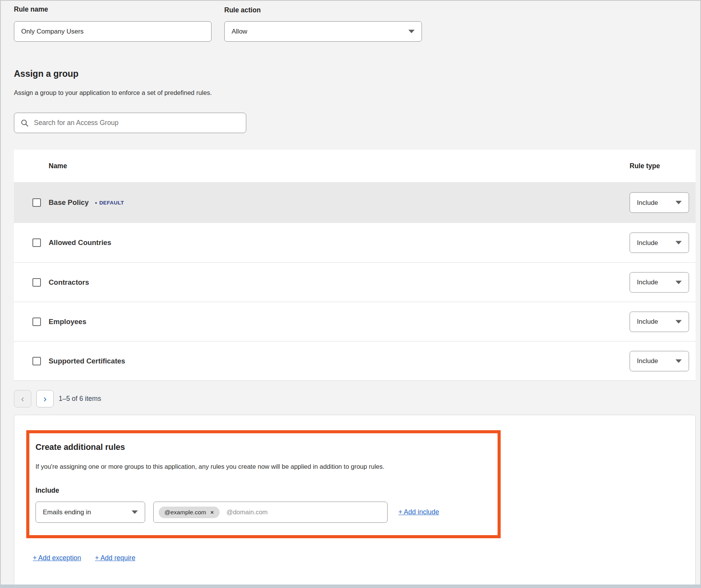 This screenshot has height=588, width=701. What do you see at coordinates (137, 123) in the screenshot?
I see `search-input` at bounding box center [137, 123].